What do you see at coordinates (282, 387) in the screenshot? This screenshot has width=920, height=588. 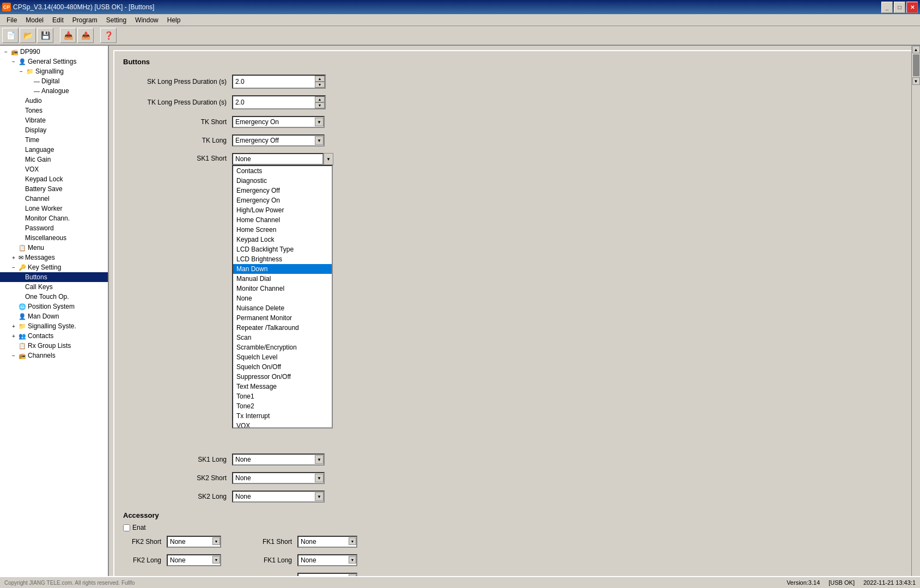 I see `list-item-text-message: Text Message` at bounding box center [282, 387].